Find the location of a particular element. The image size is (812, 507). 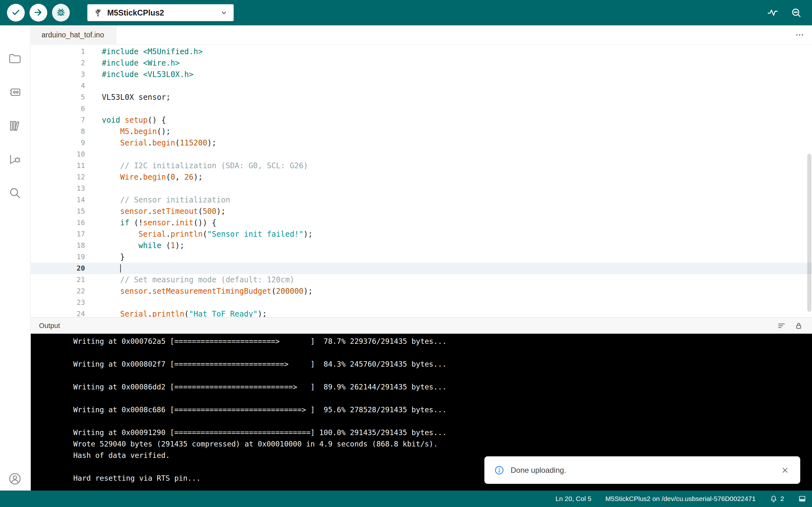

line-number: 6 is located at coordinates (58, 109).